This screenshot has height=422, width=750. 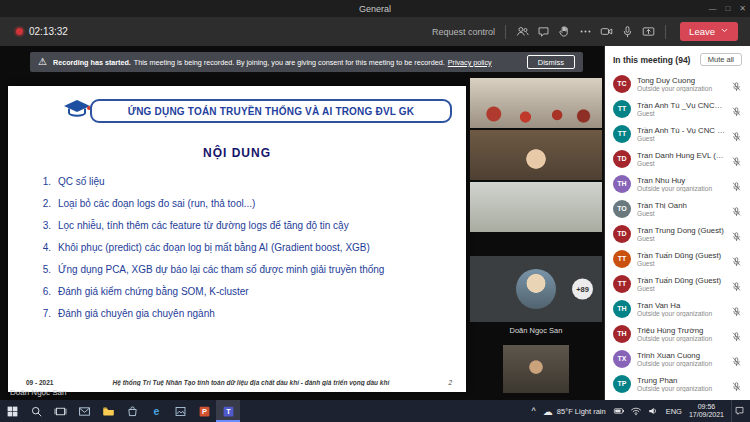 I want to click on close-button: ✕, so click(x=742, y=8).